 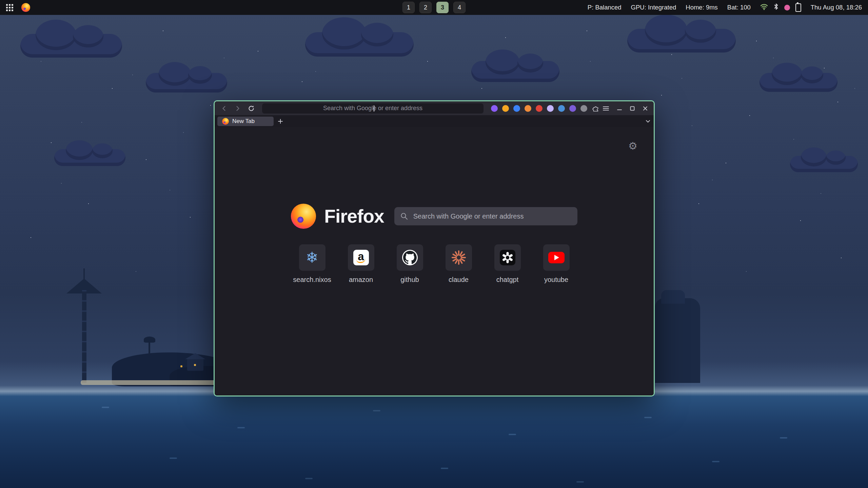 What do you see at coordinates (632, 108) in the screenshot?
I see `maximize-button` at bounding box center [632, 108].